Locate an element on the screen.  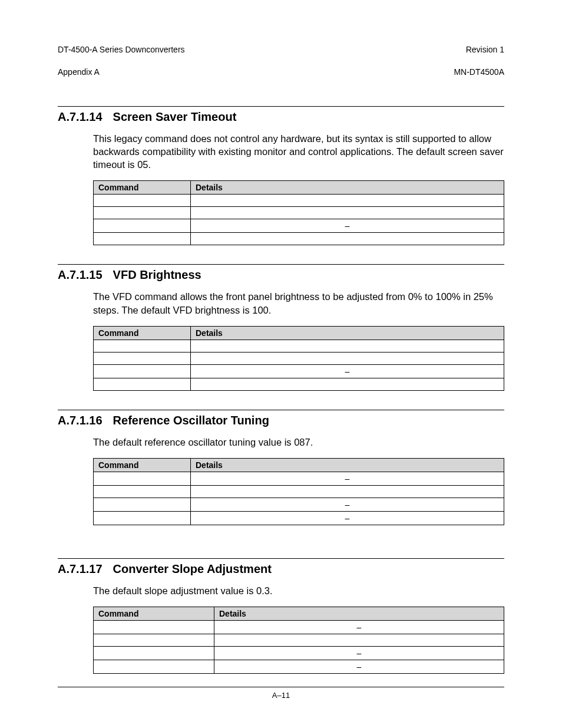
section-title: VFD Brightness is located at coordinates (157, 275).